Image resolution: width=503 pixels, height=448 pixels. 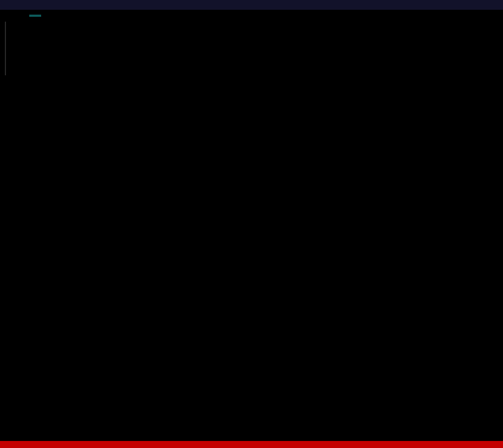 What do you see at coordinates (35, 16) in the screenshot?
I see `path-button` at bounding box center [35, 16].